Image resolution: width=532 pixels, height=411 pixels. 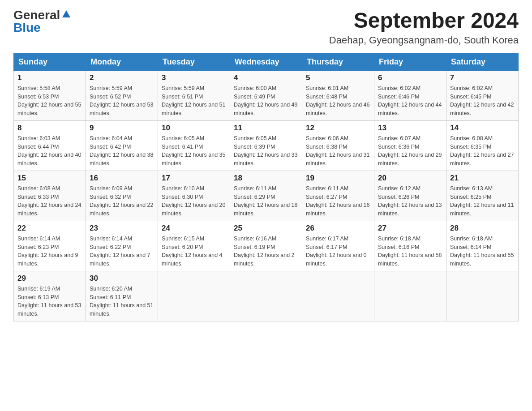 I want to click on day-info: Sunrise: 6:06 AMSunset: 6:38 PMDaylight:…, so click(x=338, y=151).